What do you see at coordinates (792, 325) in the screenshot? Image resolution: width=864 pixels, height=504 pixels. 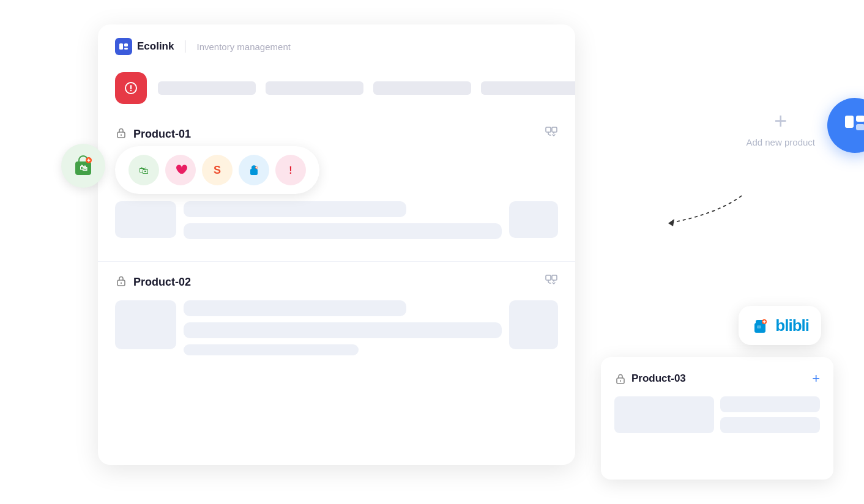 I see `blibli-text: blibli` at bounding box center [792, 325].